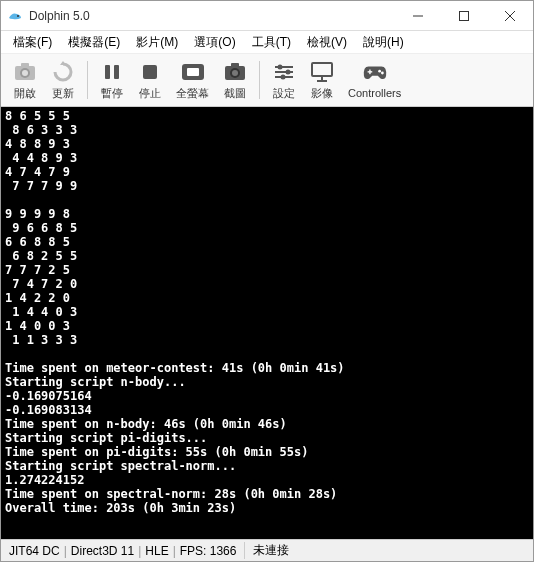  Describe the element at coordinates (34, 551) in the screenshot. I see `status-jit: JIT64 DC` at that location.